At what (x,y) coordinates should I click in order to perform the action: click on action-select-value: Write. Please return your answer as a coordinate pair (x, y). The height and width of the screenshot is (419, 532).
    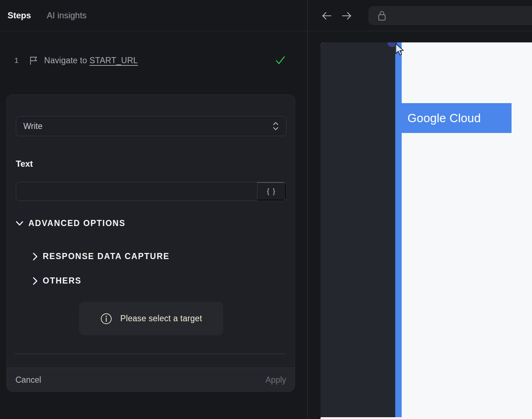
    Looking at the image, I should click on (33, 126).